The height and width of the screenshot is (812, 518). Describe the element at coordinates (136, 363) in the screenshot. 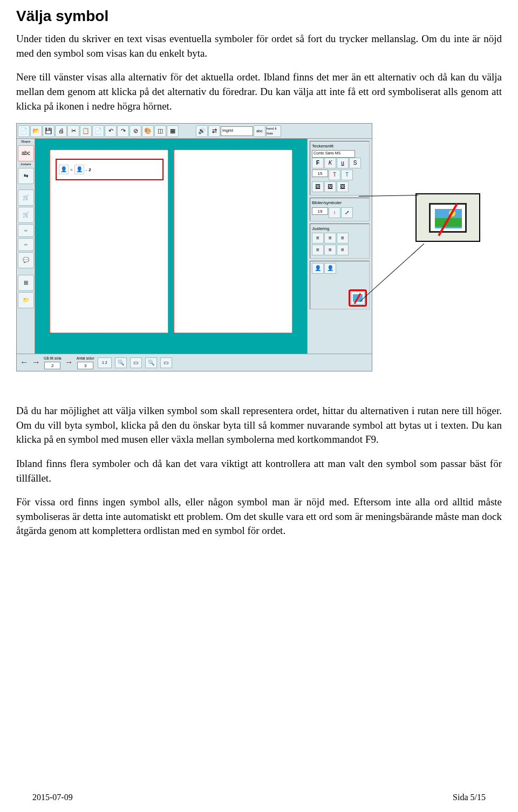

I see `zoom-fit-button: ▭` at that location.